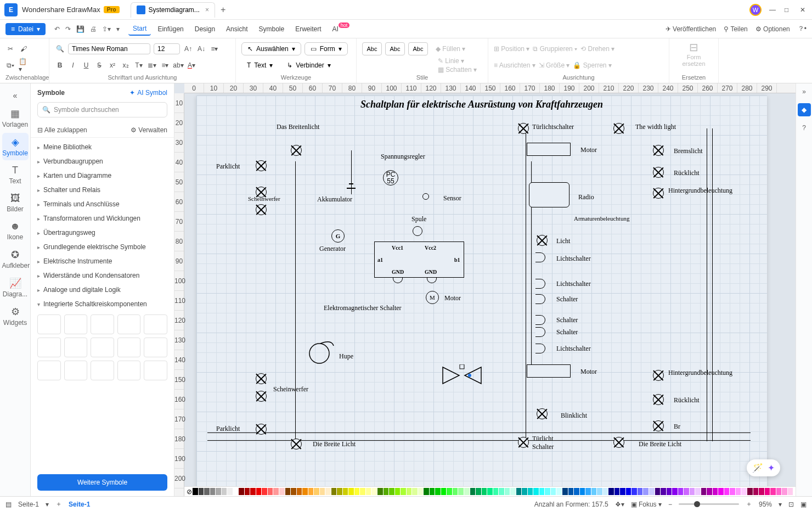 This screenshot has width=812, height=517. I want to click on lib-item: Widerstände und Kondensatoren, so click(102, 276).